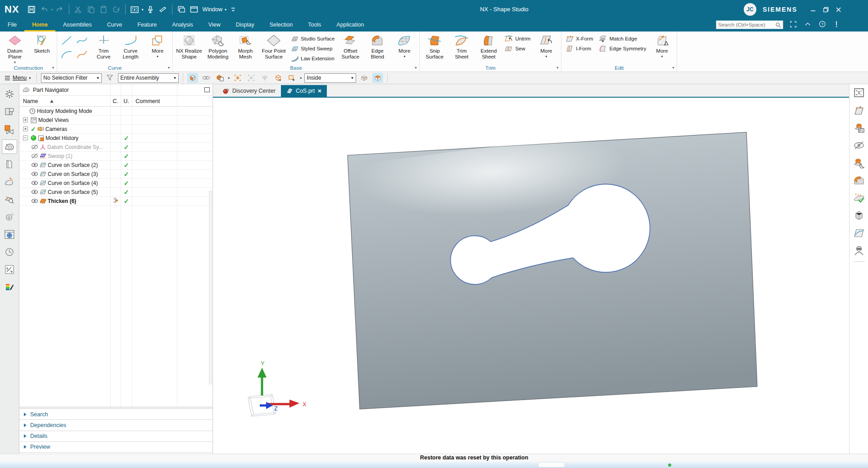  I want to click on window-icon, so click(194, 9).